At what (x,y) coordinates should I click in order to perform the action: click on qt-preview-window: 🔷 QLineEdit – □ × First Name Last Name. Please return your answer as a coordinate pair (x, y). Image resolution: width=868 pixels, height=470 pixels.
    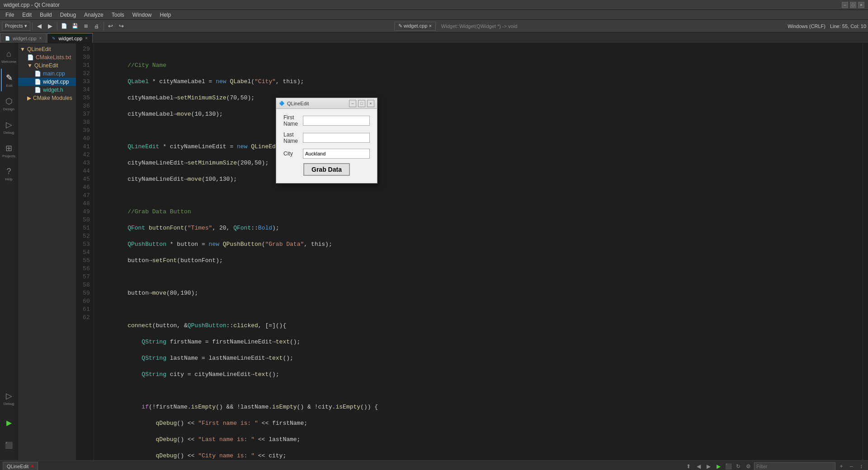
    Looking at the image, I should click on (326, 141).